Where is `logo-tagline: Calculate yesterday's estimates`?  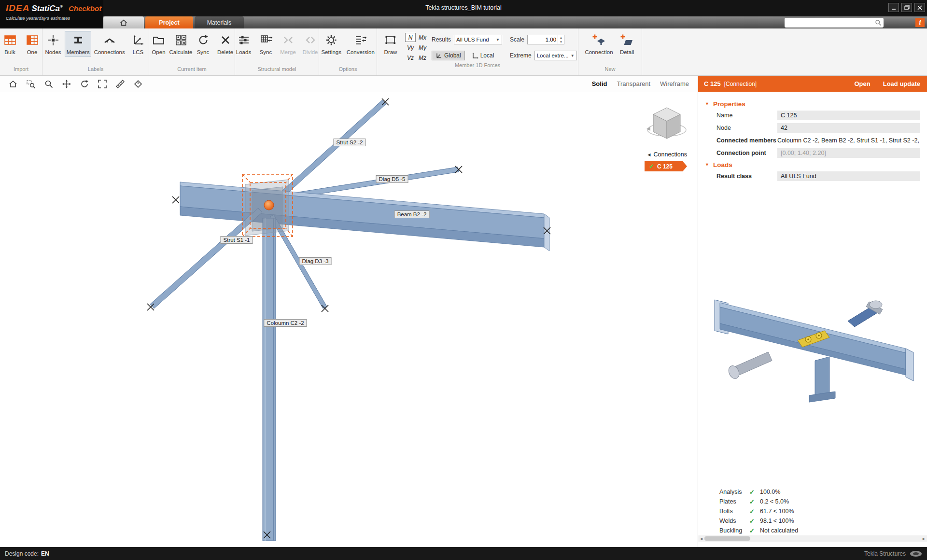
logo-tagline: Calculate yesterday's estimates is located at coordinates (55, 18).